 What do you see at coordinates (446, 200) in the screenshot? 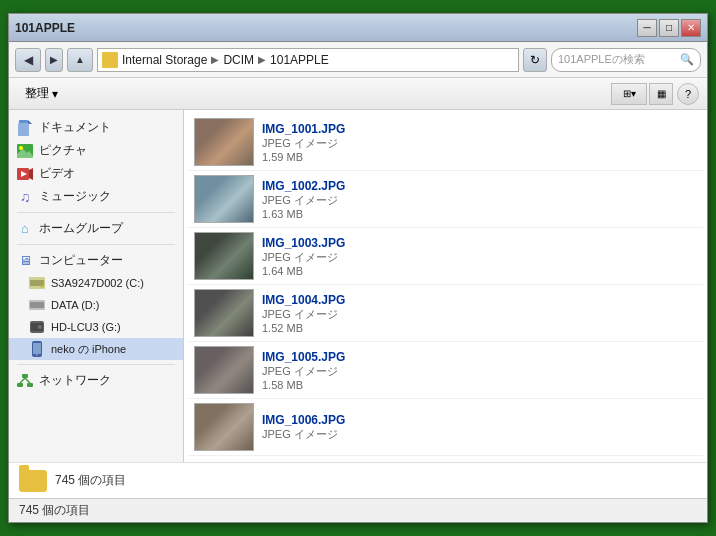
I see `file-item-1002: IMG_1002.JPG JPEG イメージ 1.63 MB` at bounding box center [446, 200].